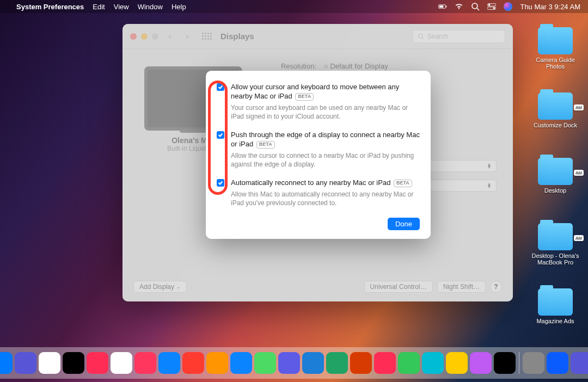 This screenshot has height=382, width=588. Describe the element at coordinates (555, 306) in the screenshot. I see `desktop-folder: Magazine Ads` at that location.